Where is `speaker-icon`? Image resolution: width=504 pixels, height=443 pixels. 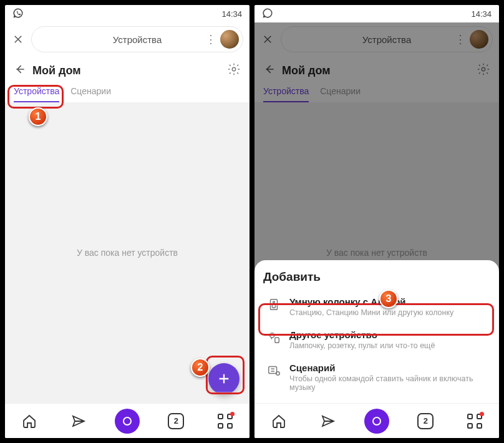
speaker-icon is located at coordinates (274, 304).